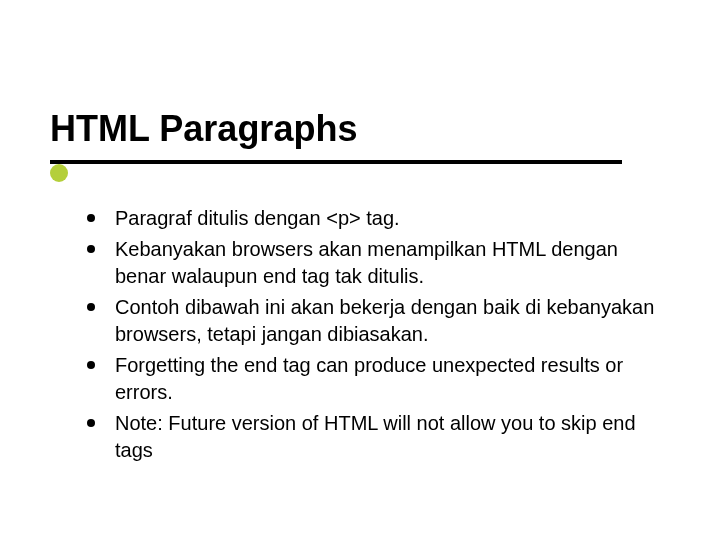  Describe the element at coordinates (369, 378) in the screenshot. I see `list-item-text: Forgetting the end tag can produce unexp…` at that location.